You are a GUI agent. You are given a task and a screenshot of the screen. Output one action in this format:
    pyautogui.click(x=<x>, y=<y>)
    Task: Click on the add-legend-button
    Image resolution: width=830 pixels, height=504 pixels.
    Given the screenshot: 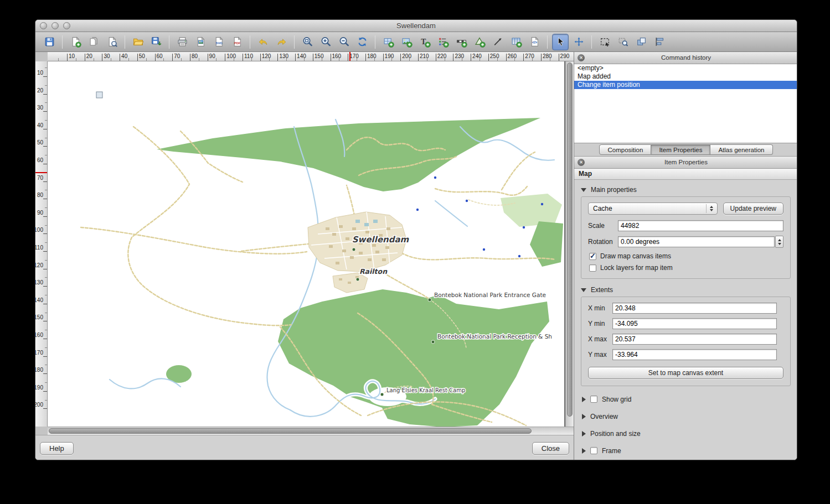 What is the action you would take?
    pyautogui.click(x=443, y=42)
    